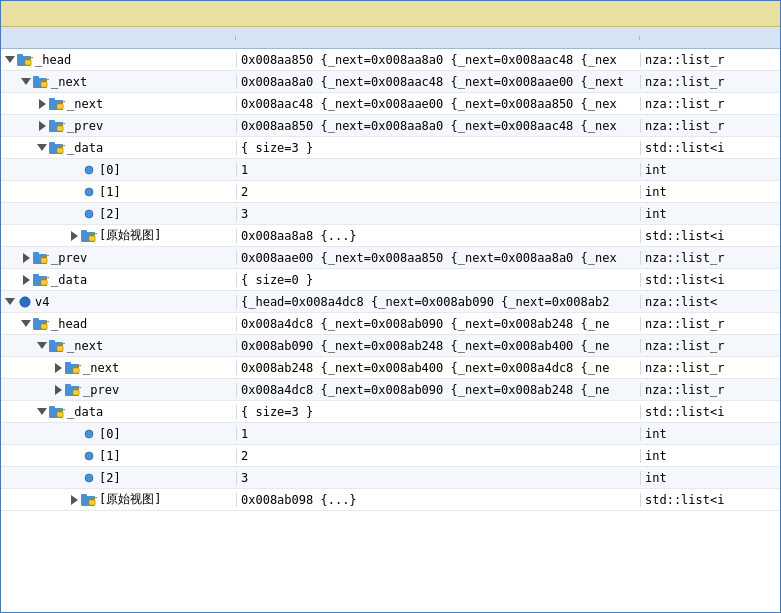 The image size is (781, 613). Describe the element at coordinates (710, 302) in the screenshot. I see `type-cell: nza::list<` at that location.